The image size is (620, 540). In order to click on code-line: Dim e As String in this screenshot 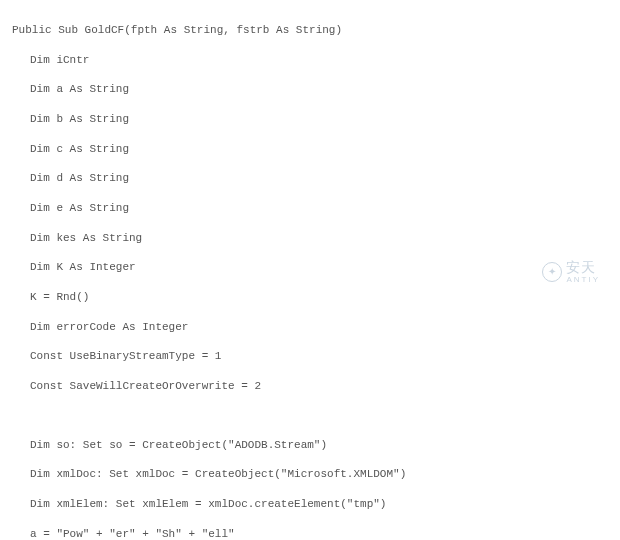, I will do `click(310, 208)`.